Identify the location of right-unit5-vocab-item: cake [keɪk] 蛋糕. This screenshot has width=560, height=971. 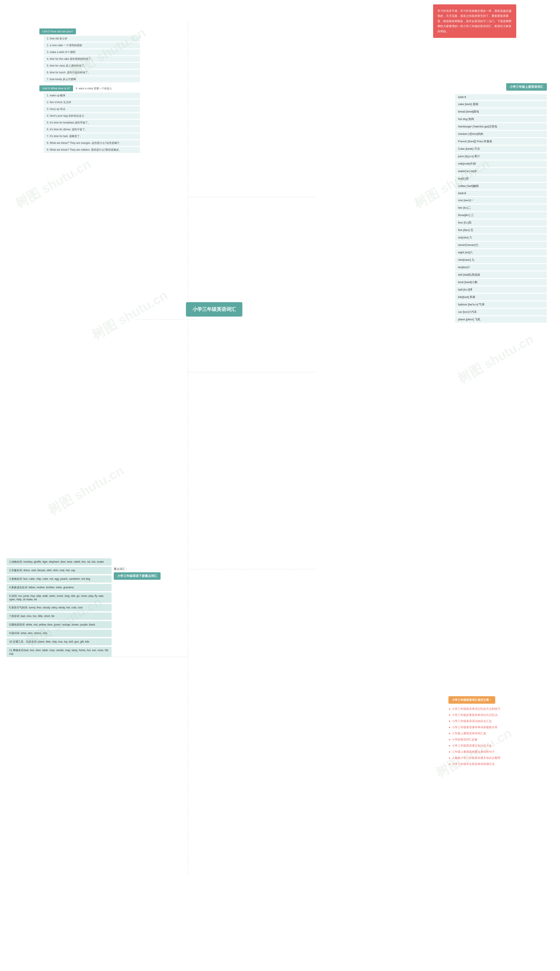
(501, 104).